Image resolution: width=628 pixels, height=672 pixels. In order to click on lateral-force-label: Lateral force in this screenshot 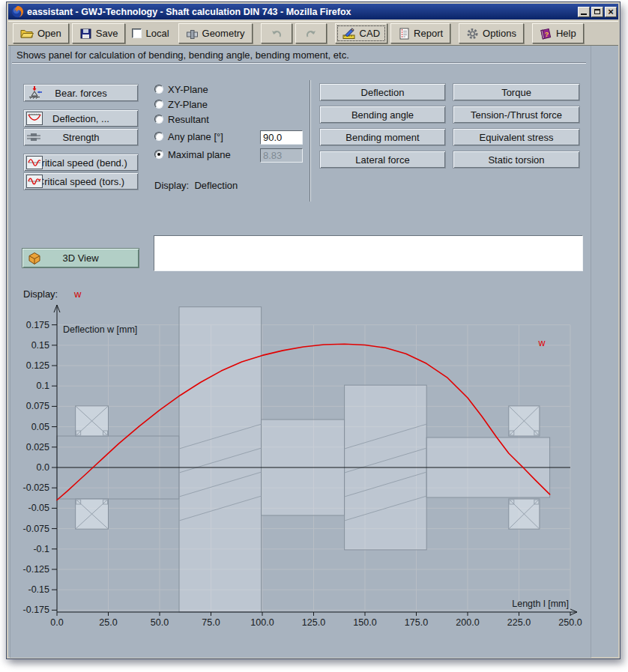, I will do `click(382, 160)`.